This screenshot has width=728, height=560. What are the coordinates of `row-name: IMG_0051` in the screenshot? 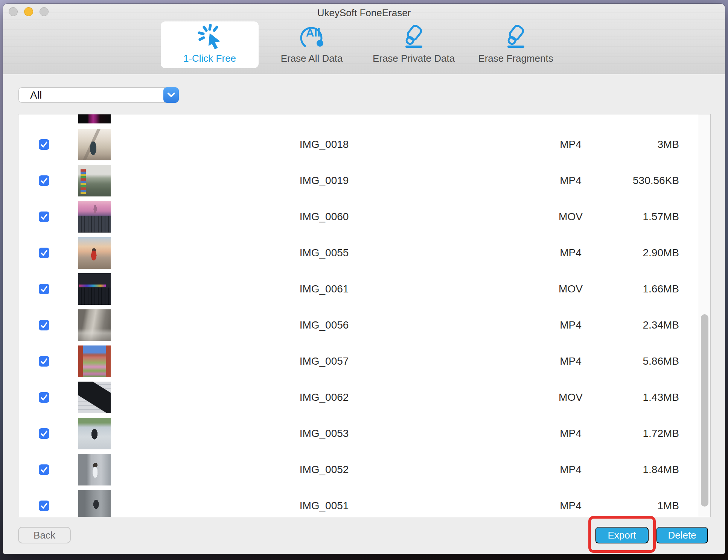 It's located at (324, 506).